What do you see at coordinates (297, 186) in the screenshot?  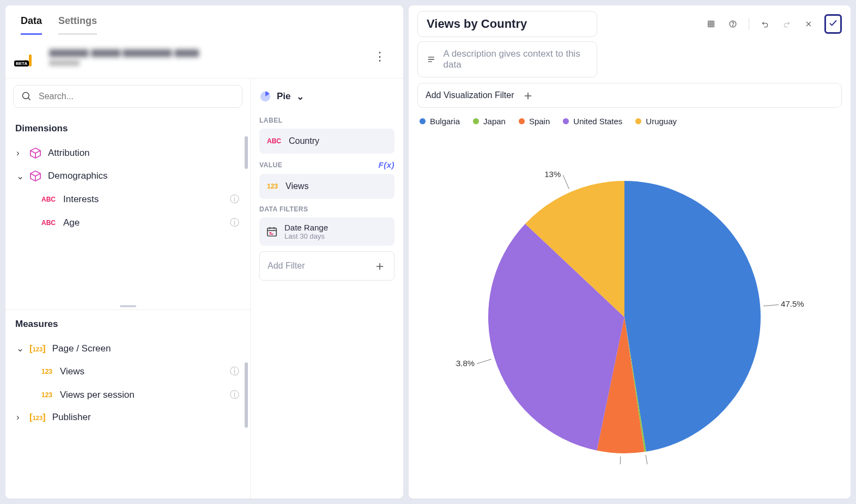 I see `value-field-text: Views` at bounding box center [297, 186].